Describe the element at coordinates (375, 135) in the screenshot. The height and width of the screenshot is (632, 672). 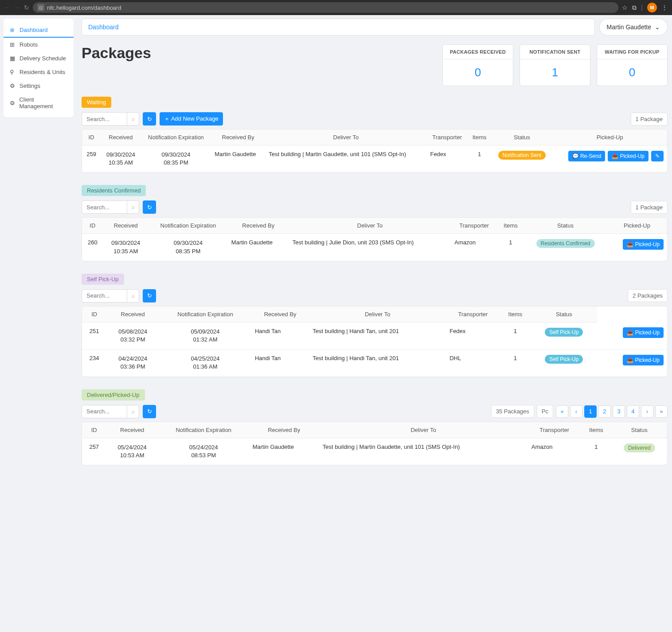
I see `section-waiting: Waiting⌕↻＋ Add New Package1 PackageIDRec…` at that location.